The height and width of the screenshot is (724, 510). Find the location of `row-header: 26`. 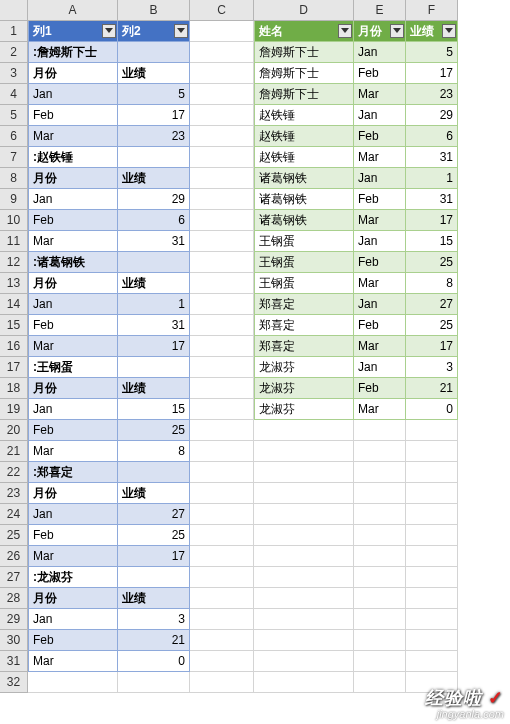

row-header: 26 is located at coordinates (14, 556).